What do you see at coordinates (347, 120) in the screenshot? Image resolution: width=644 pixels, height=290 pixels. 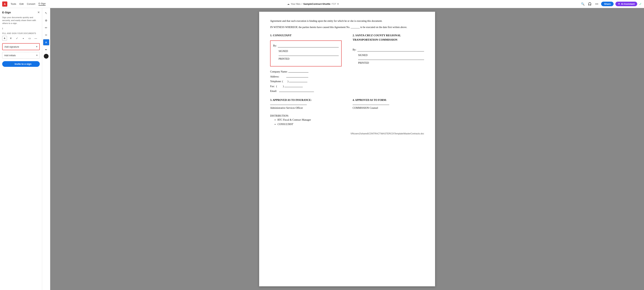 I see `distribution-section: DISTRIBUTION: RTC Fiscal & Contract Mana…` at bounding box center [347, 120].